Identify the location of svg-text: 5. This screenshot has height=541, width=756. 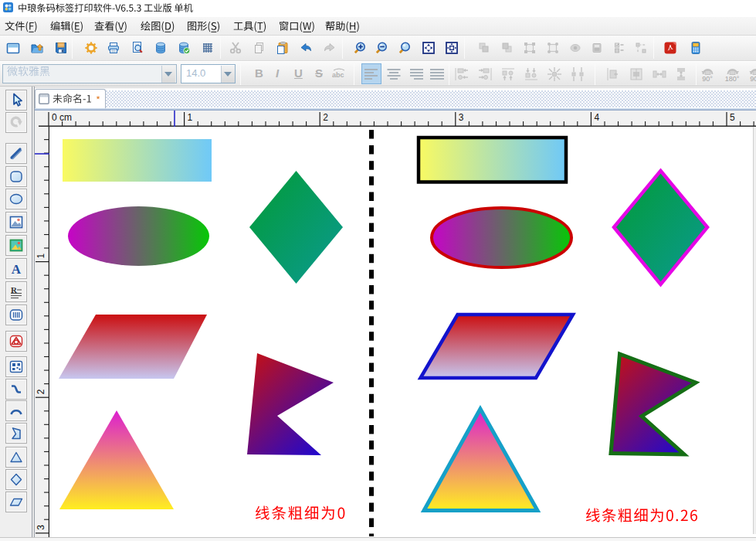
(732, 117).